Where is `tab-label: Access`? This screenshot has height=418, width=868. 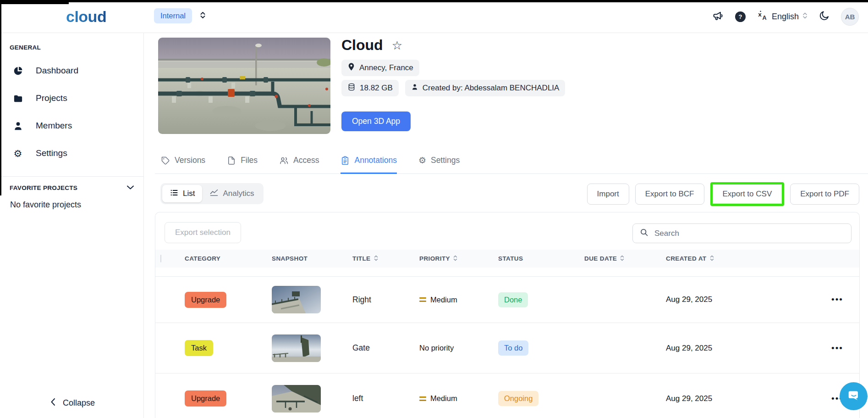
tab-label: Access is located at coordinates (306, 161).